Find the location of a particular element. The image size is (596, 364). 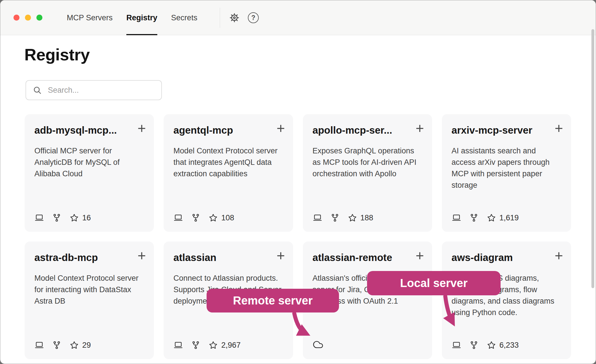

star-count: 16 is located at coordinates (87, 218).